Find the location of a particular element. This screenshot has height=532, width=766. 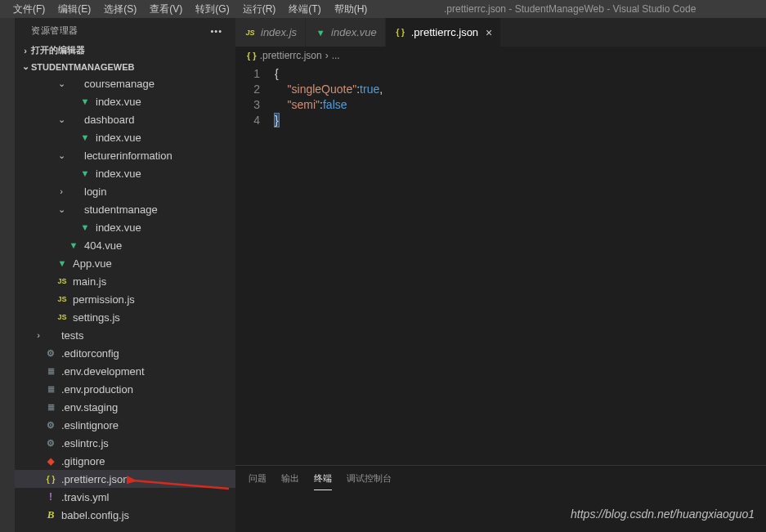

file-item: ·▼404.vue is located at coordinates (125, 245).